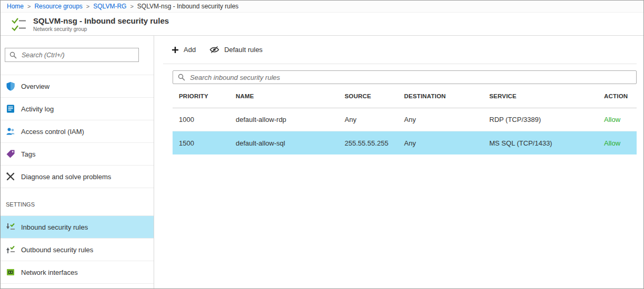 The image size is (644, 289). I want to click on sidebar-item-outbound-security-rules: Outbound security rules, so click(77, 250).